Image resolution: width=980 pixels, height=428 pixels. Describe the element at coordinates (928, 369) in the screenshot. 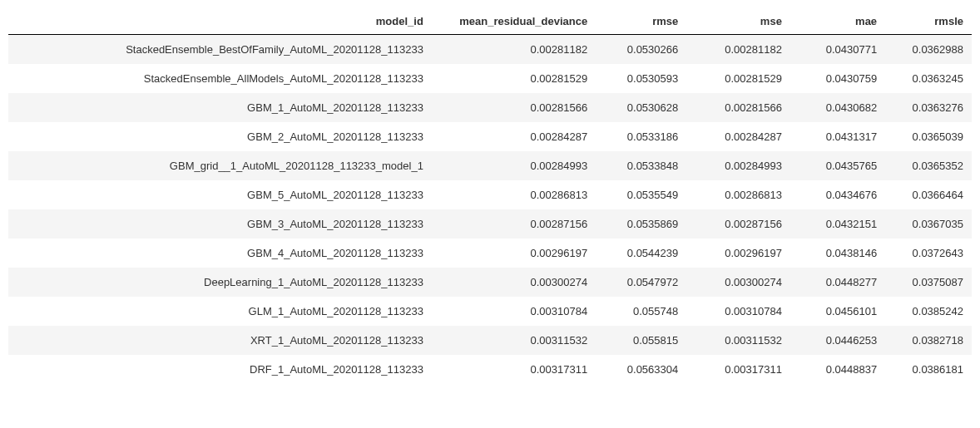

I see `cell-rmsle: 0.0386181` at that location.